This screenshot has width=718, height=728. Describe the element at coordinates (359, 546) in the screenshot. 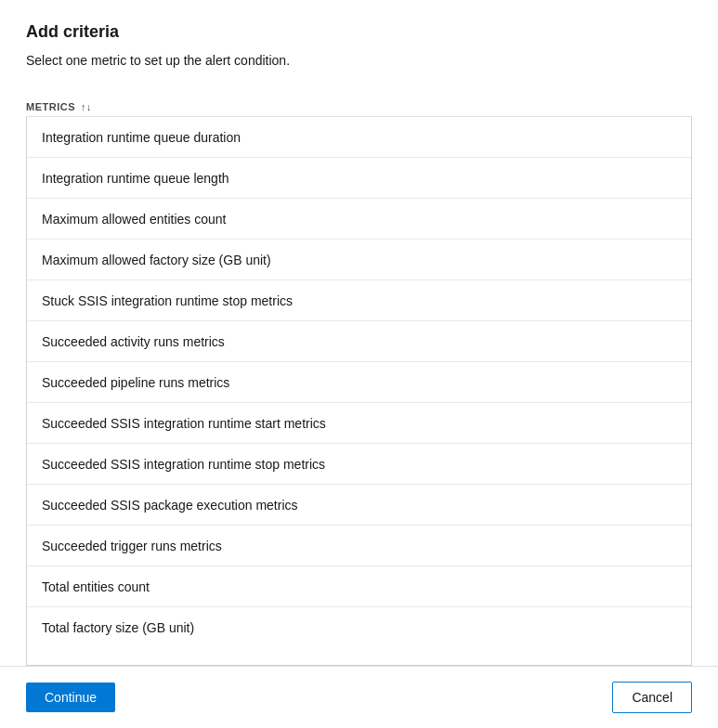

I see `metric-item: Succeeded trigger runs metrics` at that location.